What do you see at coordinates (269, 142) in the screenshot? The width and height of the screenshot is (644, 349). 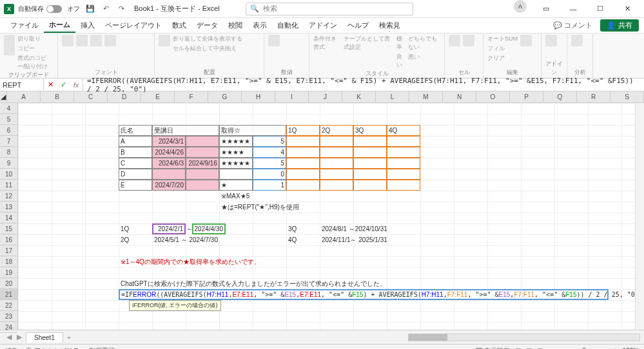 I see `cell-H7: 5` at bounding box center [269, 142].